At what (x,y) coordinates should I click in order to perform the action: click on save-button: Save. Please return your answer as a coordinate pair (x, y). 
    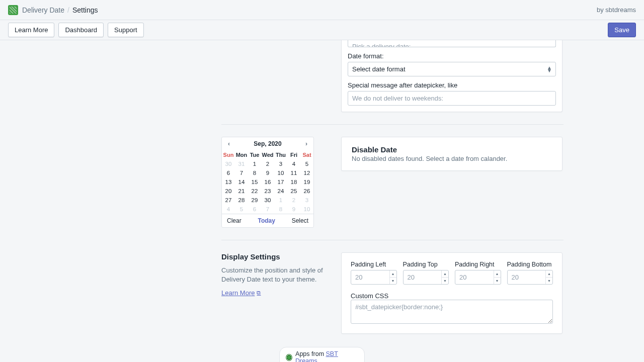
    Looking at the image, I should click on (622, 30).